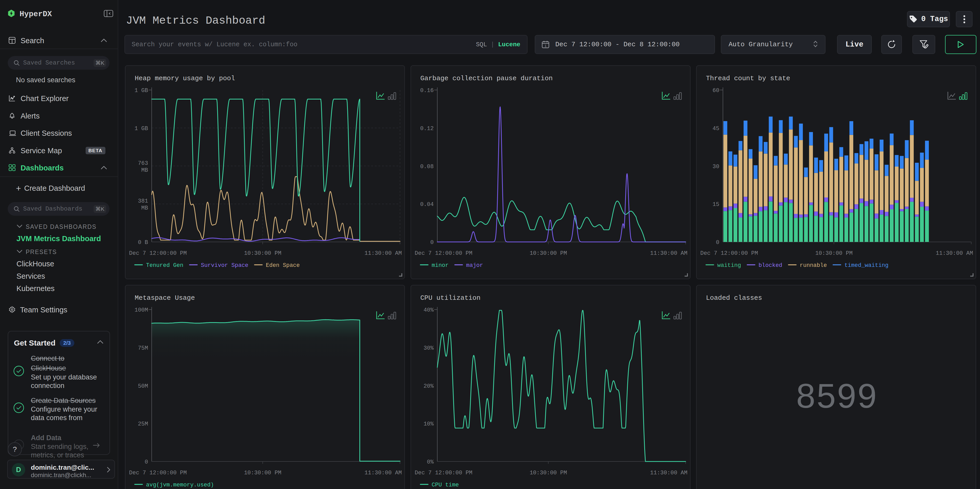  What do you see at coordinates (143, 387) in the screenshot?
I see `svg-text: 50M` at bounding box center [143, 387].